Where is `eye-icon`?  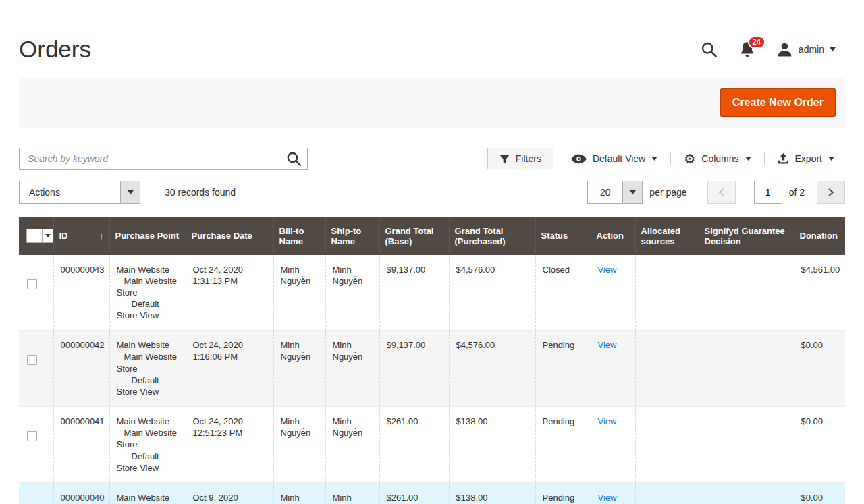 eye-icon is located at coordinates (579, 159).